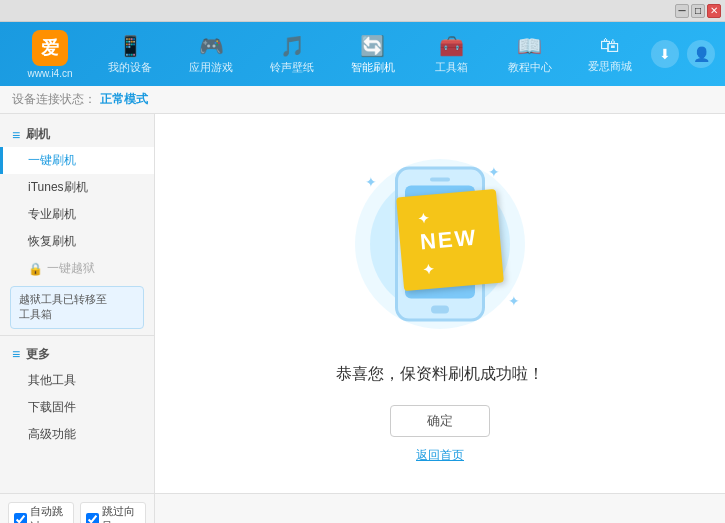  I want to click on confirm-button: 确定, so click(440, 421).